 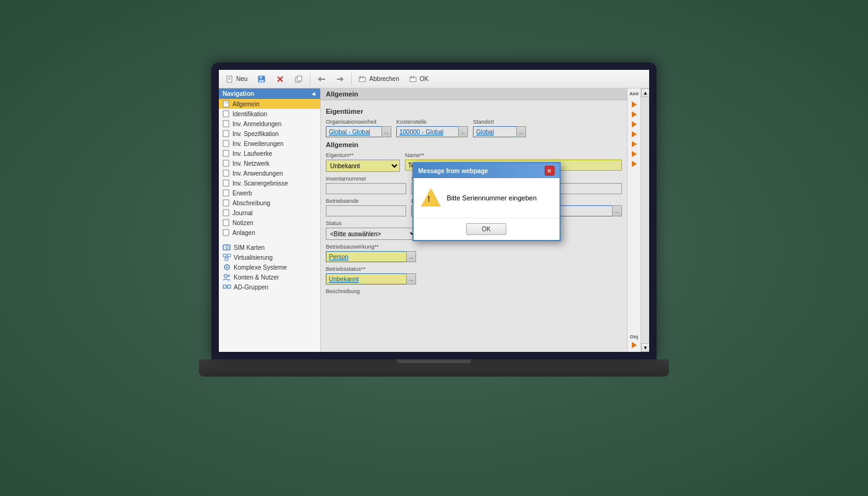 I want to click on back-icon, so click(x=321, y=79).